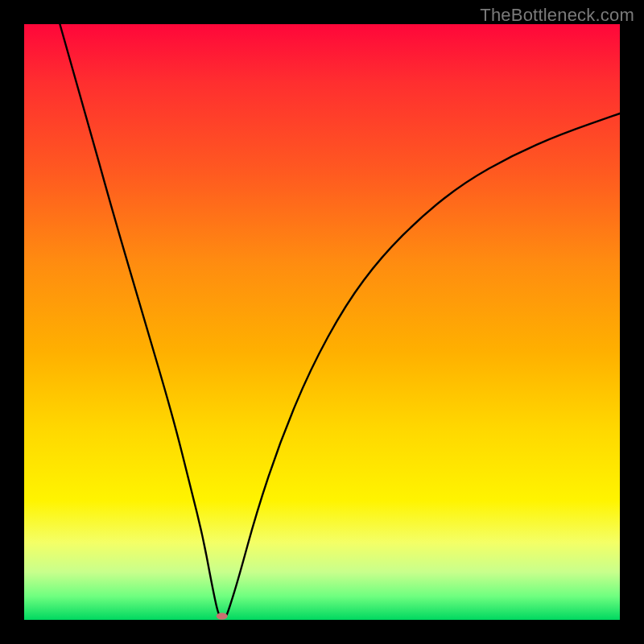  I want to click on minimum-marker, so click(222, 616).